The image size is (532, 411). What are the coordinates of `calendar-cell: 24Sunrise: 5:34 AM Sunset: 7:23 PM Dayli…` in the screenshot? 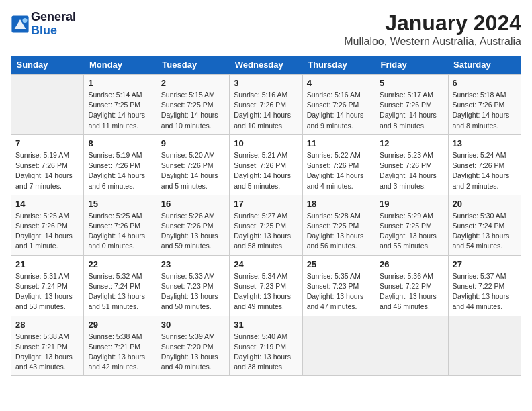 It's located at (266, 285).